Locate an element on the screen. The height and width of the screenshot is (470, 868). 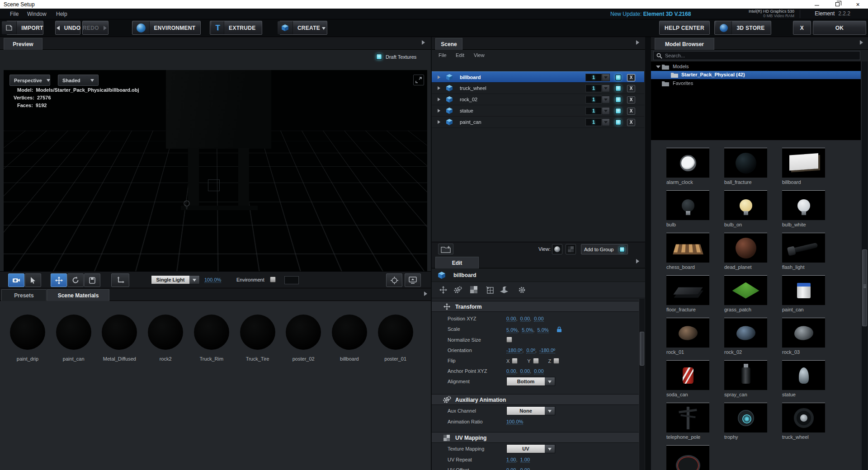
uv-mapping-section-header: UV Mapping is located at coordinates (535, 437).